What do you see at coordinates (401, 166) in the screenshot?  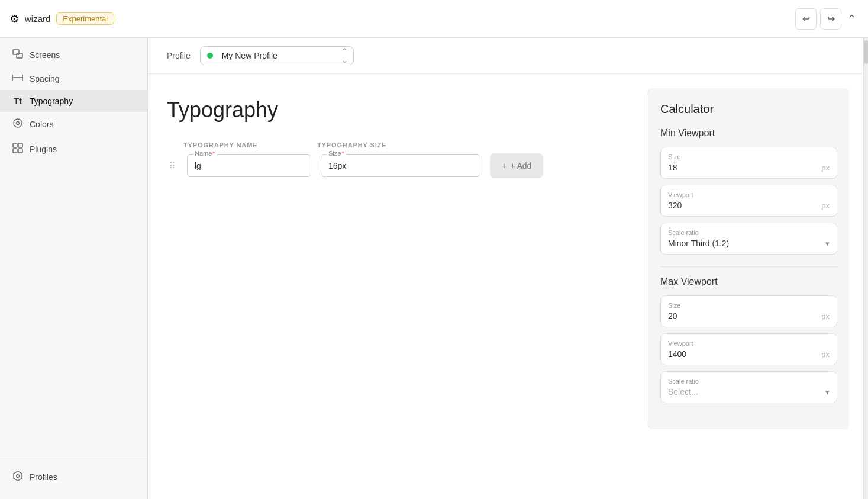 I see `typography-size-input` at bounding box center [401, 166].